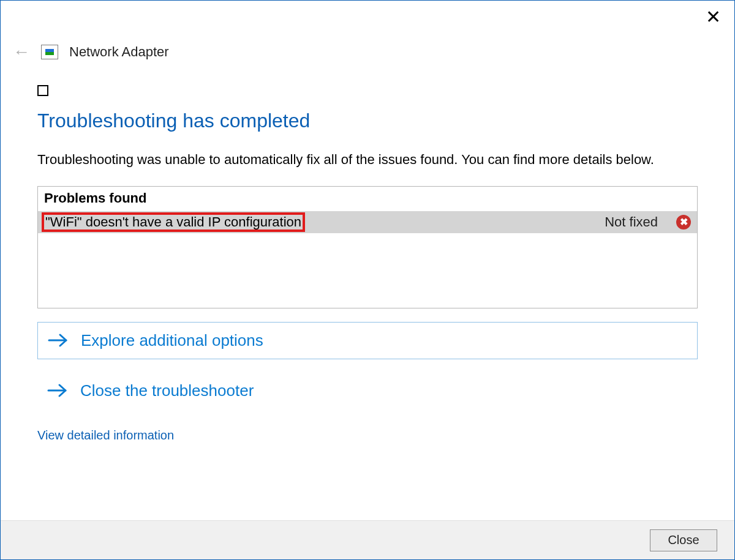  Describe the element at coordinates (368, 390) in the screenshot. I see `close-troubleshooter-button: Close the troubleshooter` at that location.